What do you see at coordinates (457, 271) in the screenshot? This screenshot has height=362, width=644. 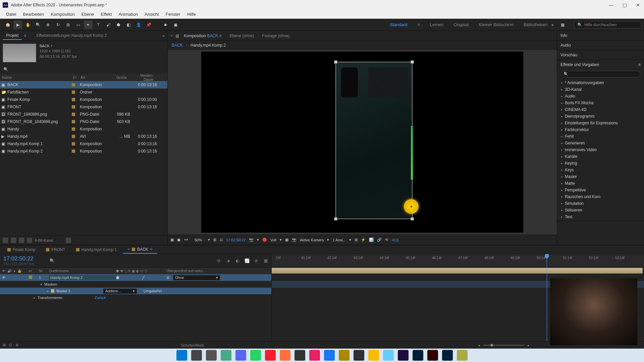 I see `layer-clip` at bounding box center [457, 271].